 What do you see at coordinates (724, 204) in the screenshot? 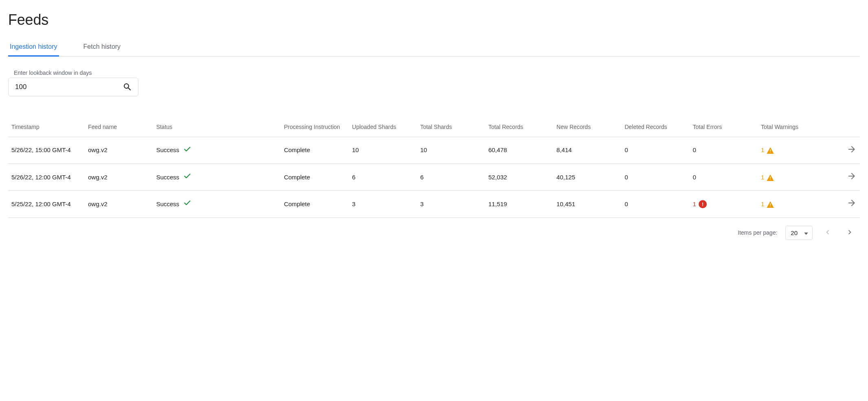
I see `cell-total-errors: 1!` at bounding box center [724, 204].